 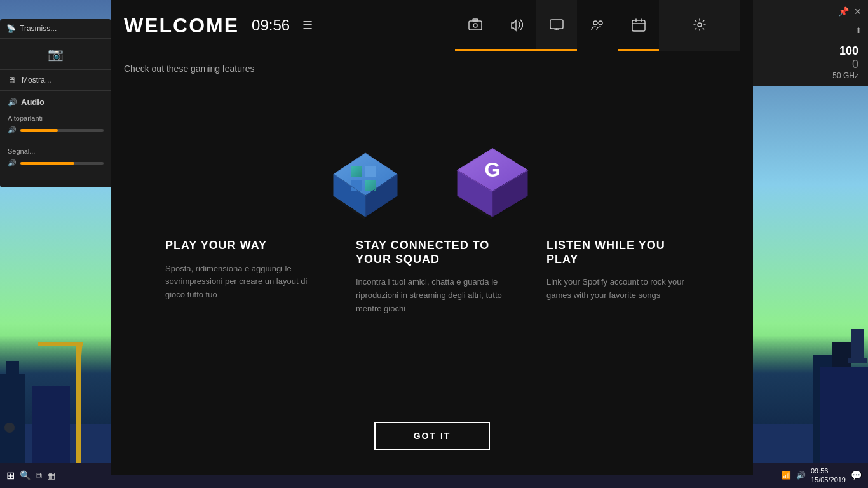 I want to click on taskbar-clock: 09:56 15/05/2019, so click(x=829, y=475).